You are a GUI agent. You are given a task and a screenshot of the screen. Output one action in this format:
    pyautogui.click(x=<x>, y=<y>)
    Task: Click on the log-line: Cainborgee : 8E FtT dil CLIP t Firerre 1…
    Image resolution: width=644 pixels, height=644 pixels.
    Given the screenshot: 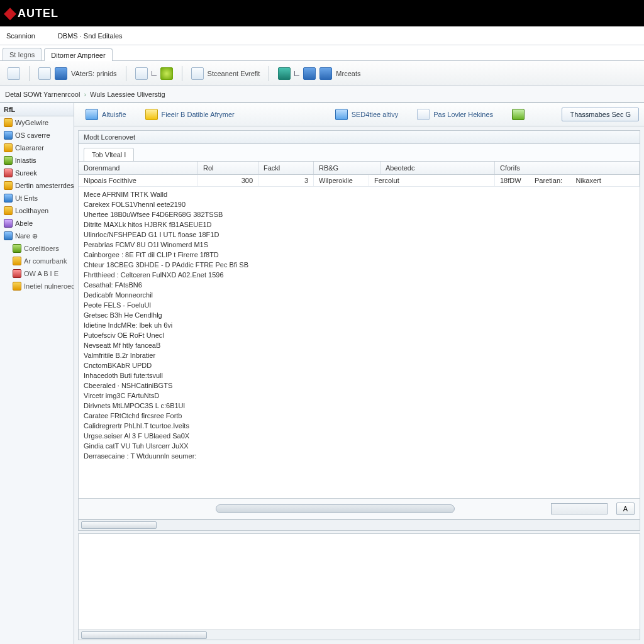 What is the action you would take?
    pyautogui.click(x=359, y=255)
    